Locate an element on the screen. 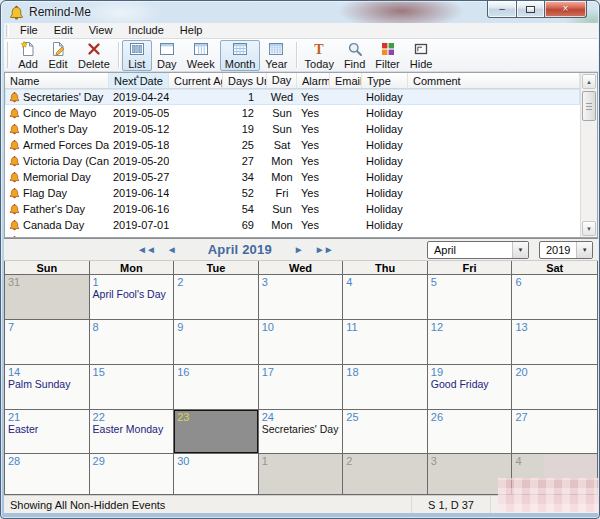 The width and height of the screenshot is (600, 519). event-row: Armed Forces Day2019-05-1825SatYesHolida… is located at coordinates (292, 145).